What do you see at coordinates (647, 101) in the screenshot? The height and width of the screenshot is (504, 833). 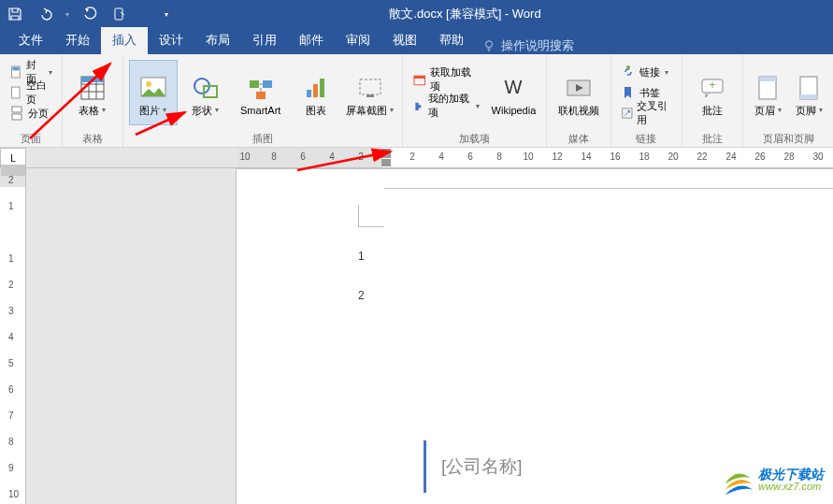 I see `group-links: 链接▾ 书签 交叉引用 链接` at bounding box center [647, 101].